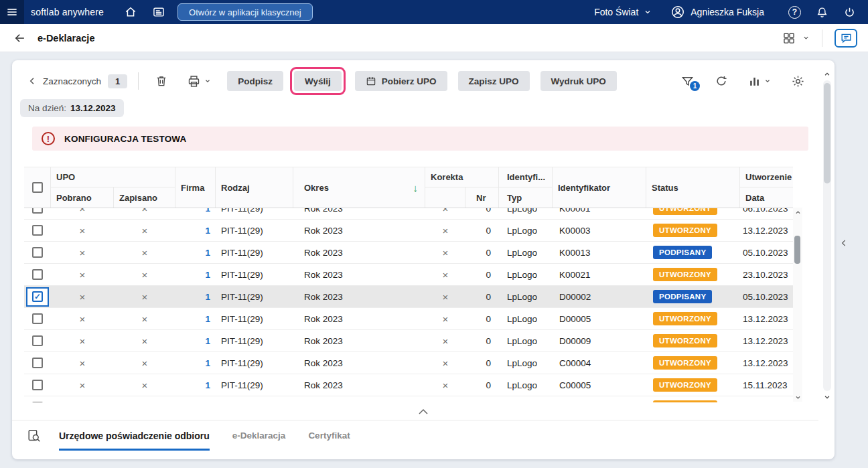  Describe the element at coordinates (401, 81) in the screenshot. I see `pobierz-upo-button: Pobierz UPO` at that location.